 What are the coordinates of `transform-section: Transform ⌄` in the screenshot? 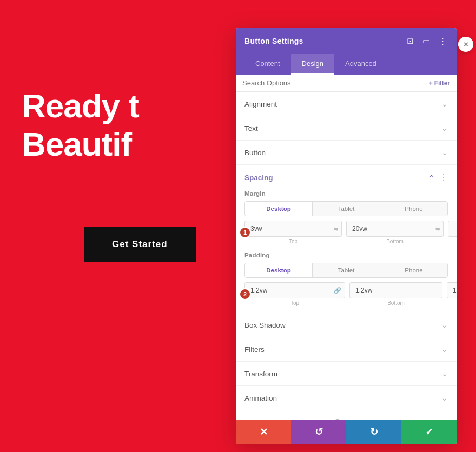 It's located at (346, 374).